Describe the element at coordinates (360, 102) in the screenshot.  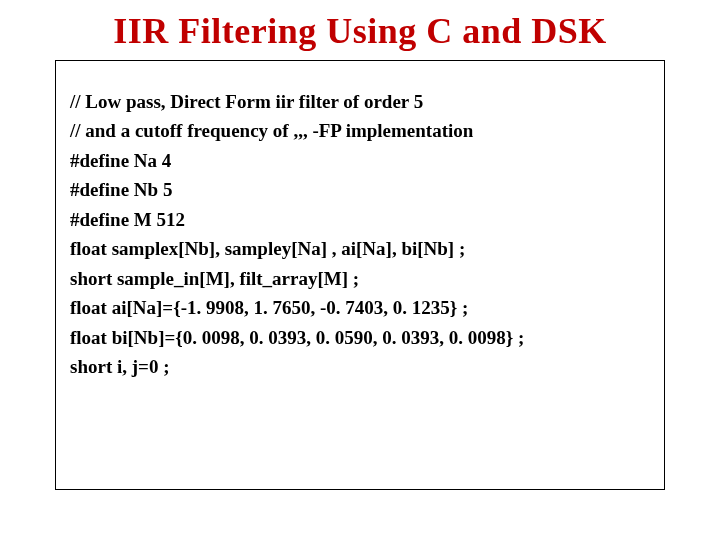
I see `code-line: // Low pass, Direct Form iir filter of o…` at that location.